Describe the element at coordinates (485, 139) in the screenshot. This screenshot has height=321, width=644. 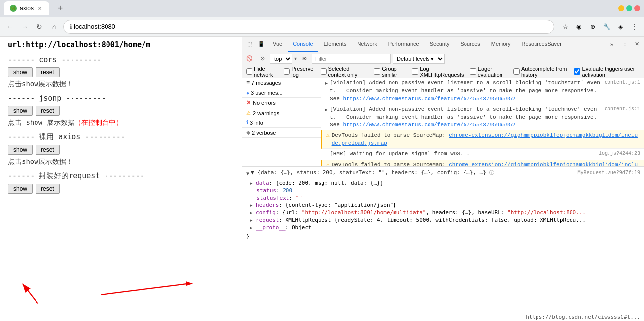
I see `sourcemap-link1: chrome-extension://gighmmppiobklfepjocna…` at that location.